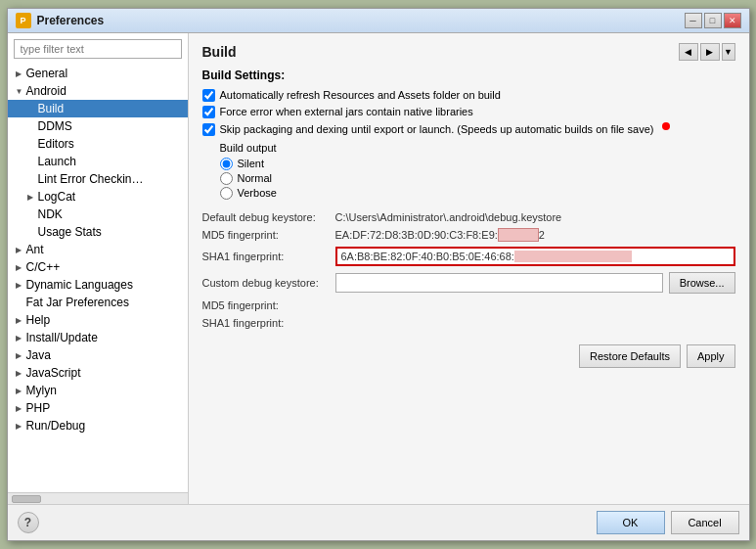 This screenshot has height=549, width=756. Describe the element at coordinates (227, 194) in the screenshot. I see `verbose-radio` at that location.